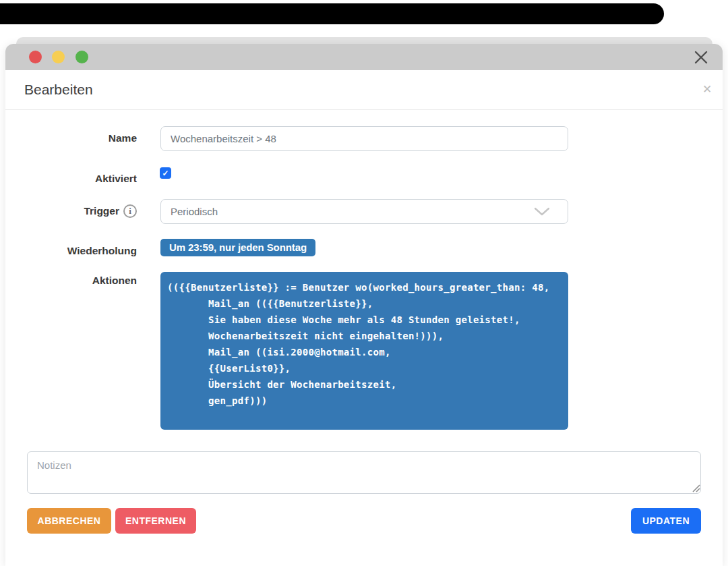  Describe the element at coordinates (71, 281) in the screenshot. I see `aktionen-label: Aktionen` at that location.